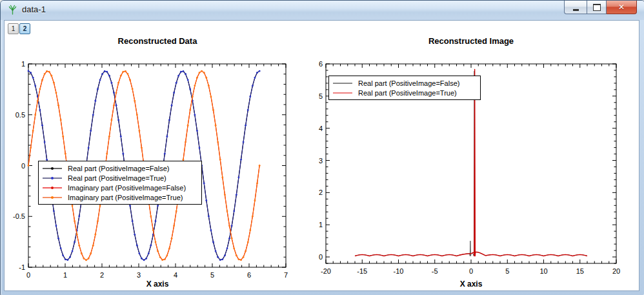 The height and width of the screenshot is (295, 644). I want to click on tab-page-1: 1, so click(13, 28).